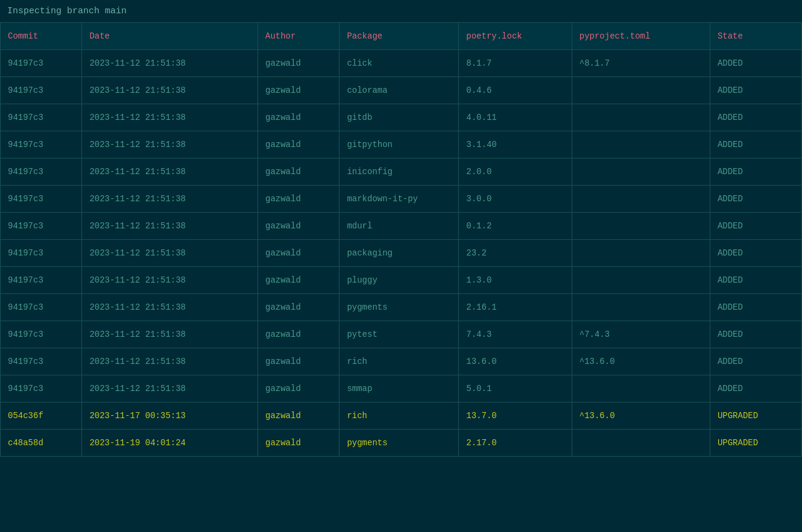  Describe the element at coordinates (399, 253) in the screenshot. I see `cell-package: packaging` at that location.